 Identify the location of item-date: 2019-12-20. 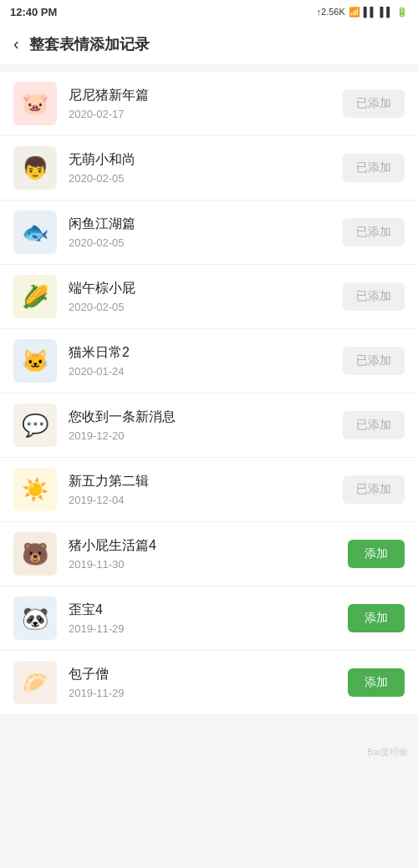
(201, 436).